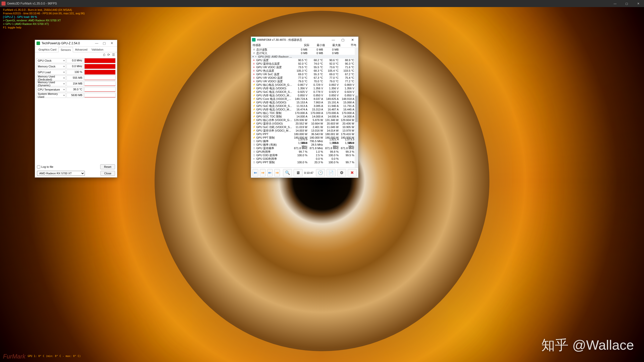  What do you see at coordinates (303, 113) in the screenshot?
I see `table-row: ⚡GPU 核心 TDC 限制170.000 A170.000 A170.000 …` at bounding box center [303, 113].